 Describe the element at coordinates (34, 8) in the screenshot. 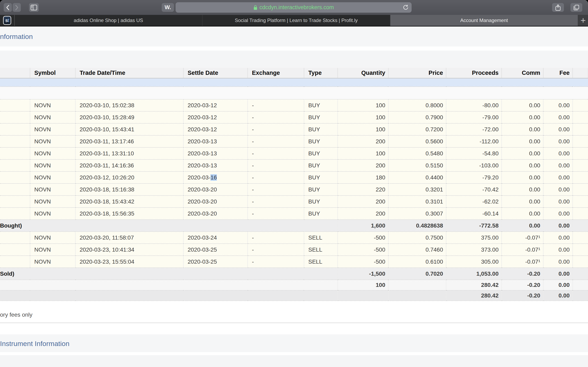

I see `sidebar-toggle-button` at that location.